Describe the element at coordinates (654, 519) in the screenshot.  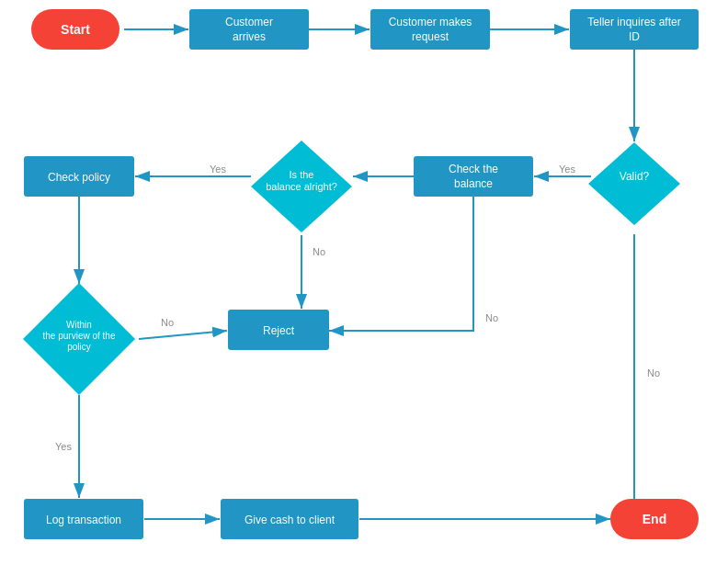
I see `end-label: End` at that location.